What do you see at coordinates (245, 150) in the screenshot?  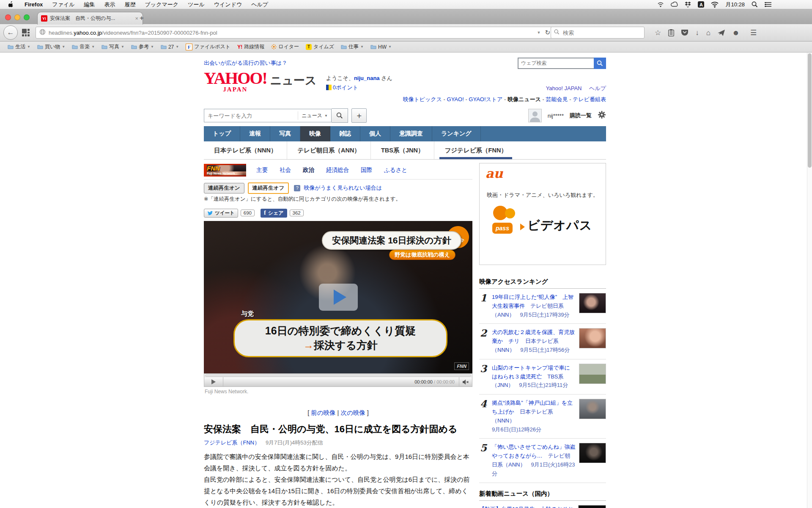 I see `tab-nnn: 日本テレビ系（NNN）` at bounding box center [245, 150].